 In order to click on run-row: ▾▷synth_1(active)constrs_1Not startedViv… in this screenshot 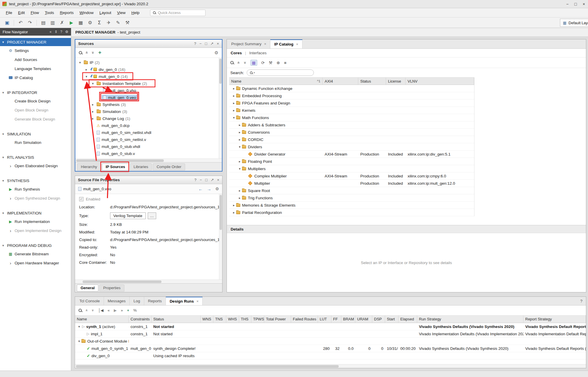, I will do `click(330, 327)`.